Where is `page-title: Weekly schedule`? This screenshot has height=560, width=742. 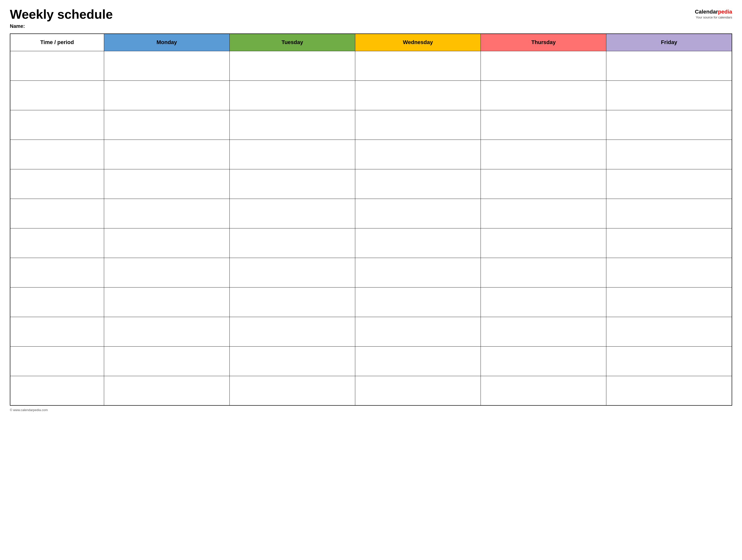 page-title: Weekly schedule is located at coordinates (61, 14).